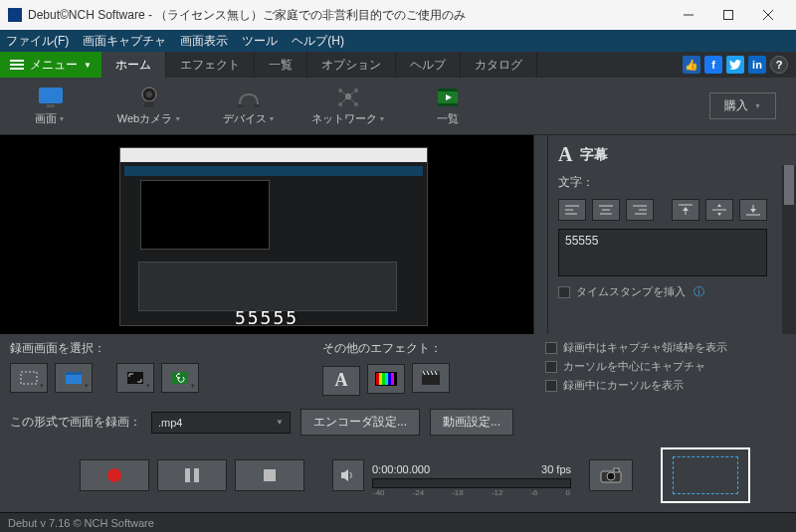 This screenshot has height=532, width=796. What do you see at coordinates (428, 65) in the screenshot?
I see `tab-help: ヘルプ` at bounding box center [428, 65].